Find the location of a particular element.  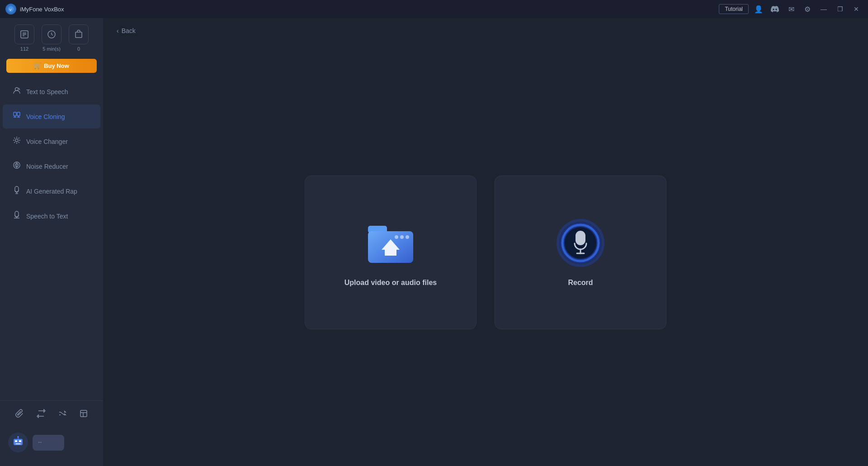

nr-icon is located at coordinates (17, 166).